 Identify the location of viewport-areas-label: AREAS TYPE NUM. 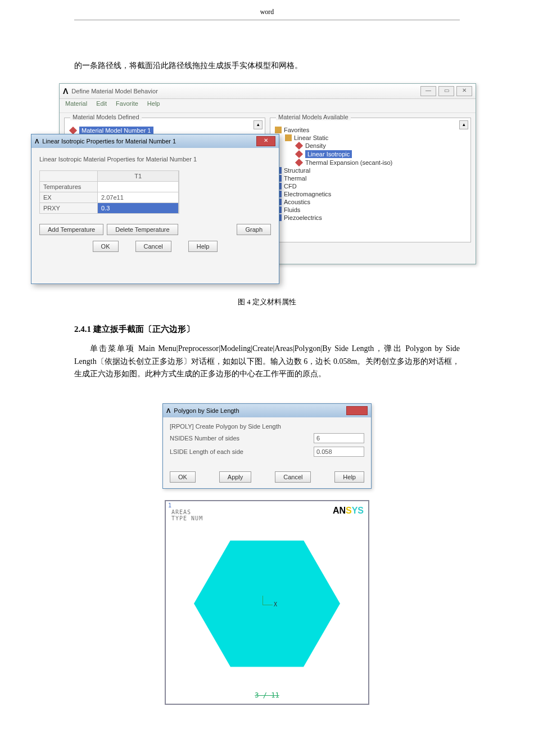
(187, 515).